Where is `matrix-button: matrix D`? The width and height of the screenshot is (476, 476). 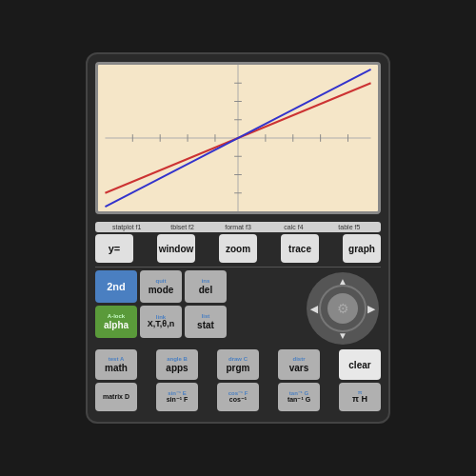
matrix-button: matrix D is located at coordinates (116, 397).